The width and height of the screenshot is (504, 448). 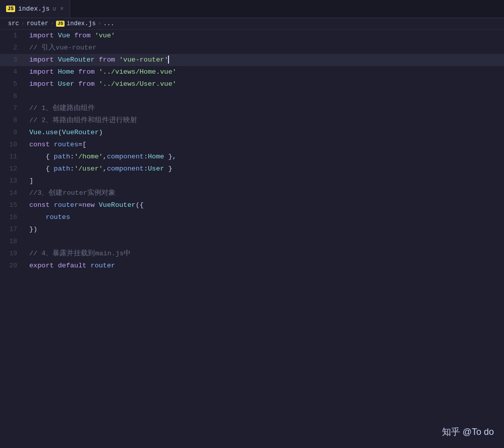 What do you see at coordinates (13, 157) in the screenshot?
I see `line-number: 11` at bounding box center [13, 157].